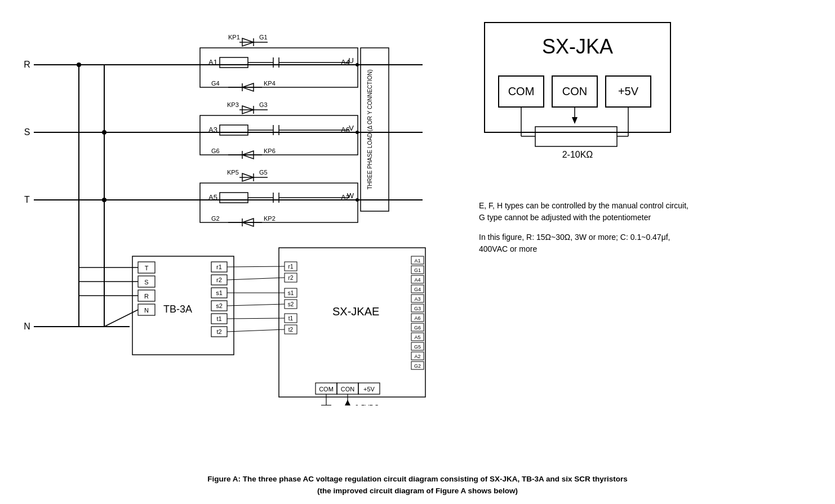 The image size is (835, 504). Describe the element at coordinates (352, 128) in the screenshot. I see `svg-text: V` at that location.